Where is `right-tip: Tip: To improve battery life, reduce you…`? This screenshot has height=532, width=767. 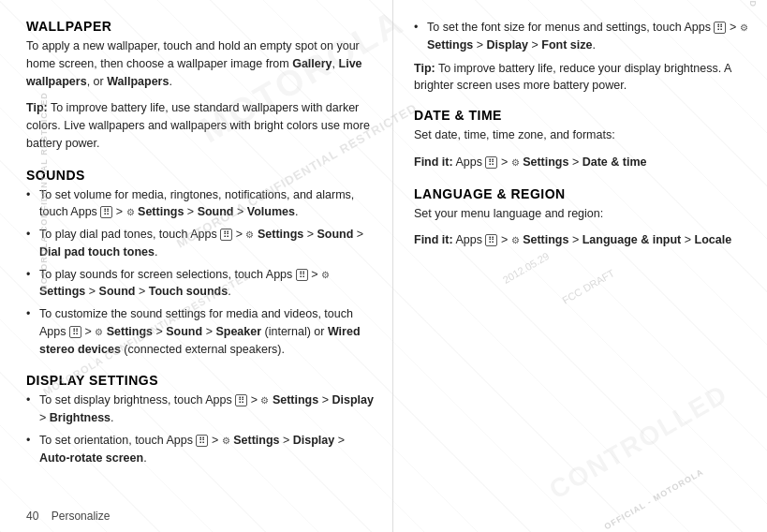 right-tip: Tip: To improve battery life, reduce you… is located at coordinates (583, 78).